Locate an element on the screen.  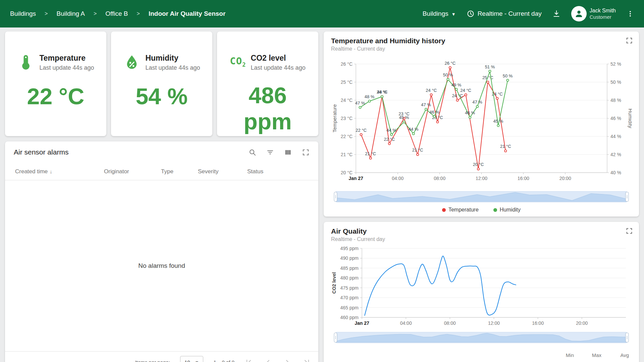
svg-text: 49 % is located at coordinates (457, 85).